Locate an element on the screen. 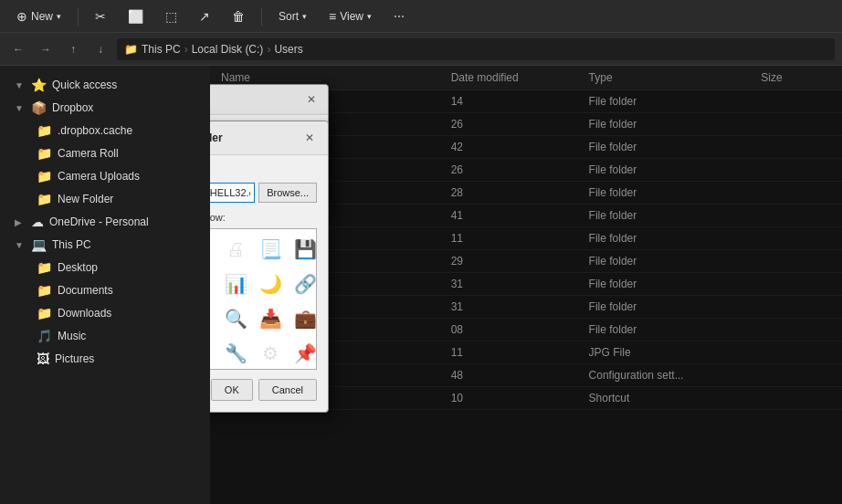  sidebar-item-label-camera-uploads: Camera Uploads is located at coordinates (99, 176).